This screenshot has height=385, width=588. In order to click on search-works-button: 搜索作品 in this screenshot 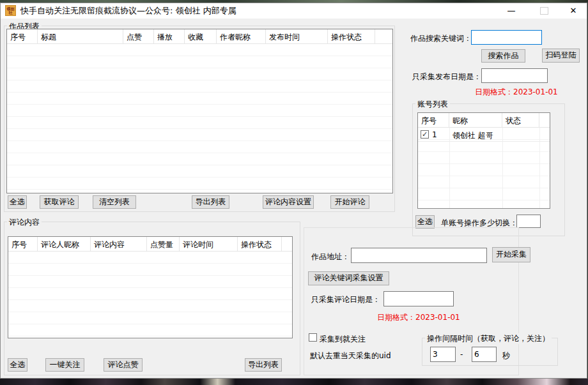, I will do `click(504, 56)`.